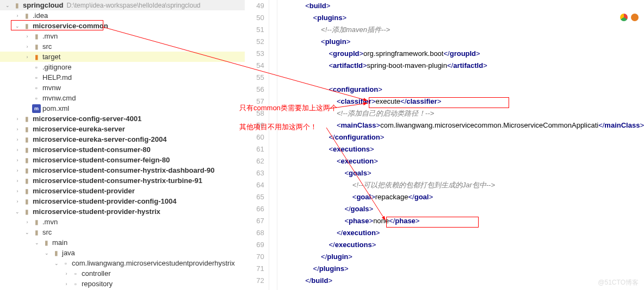 Image resolution: width=644 pixels, height=290 pixels. I want to click on code-line: <!--添加maven插件-->, so click(463, 30).